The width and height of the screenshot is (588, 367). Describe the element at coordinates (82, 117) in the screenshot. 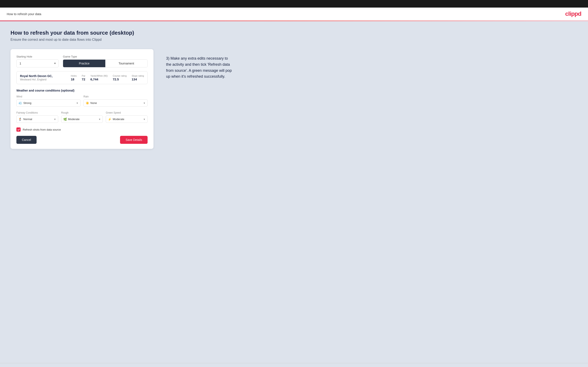

I see `conditions-grid-3: Fairway Conditions 🏌️ Normal ▼ Rough 🌿` at that location.